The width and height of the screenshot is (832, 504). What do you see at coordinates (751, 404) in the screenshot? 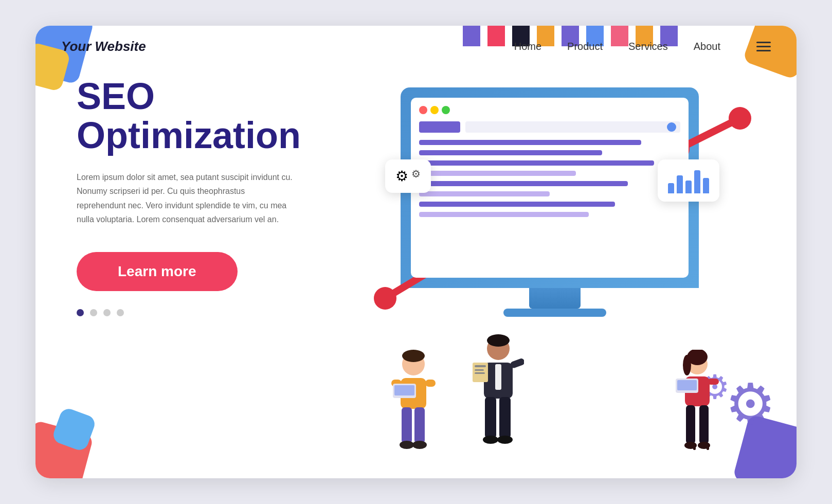
I see `gear-large-icon: ⚙` at bounding box center [751, 404].